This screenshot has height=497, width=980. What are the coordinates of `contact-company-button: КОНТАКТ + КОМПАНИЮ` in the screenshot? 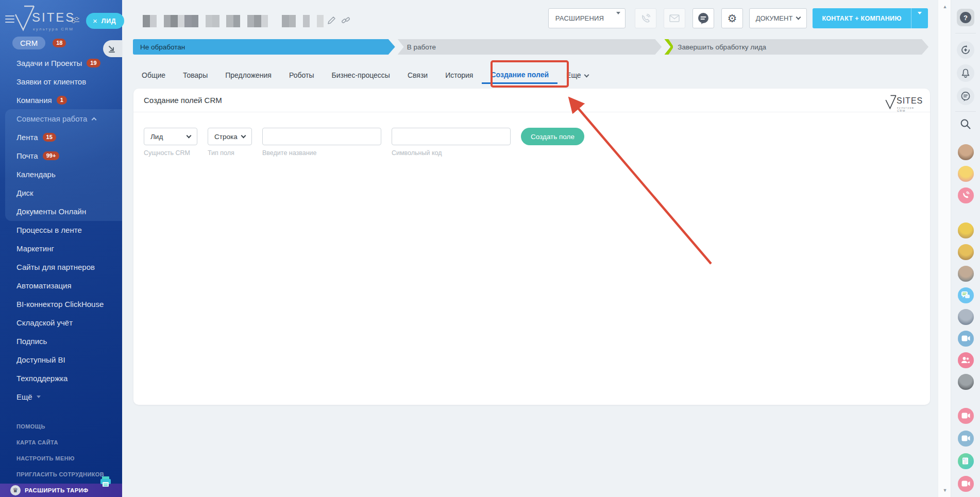 It's located at (870, 19).